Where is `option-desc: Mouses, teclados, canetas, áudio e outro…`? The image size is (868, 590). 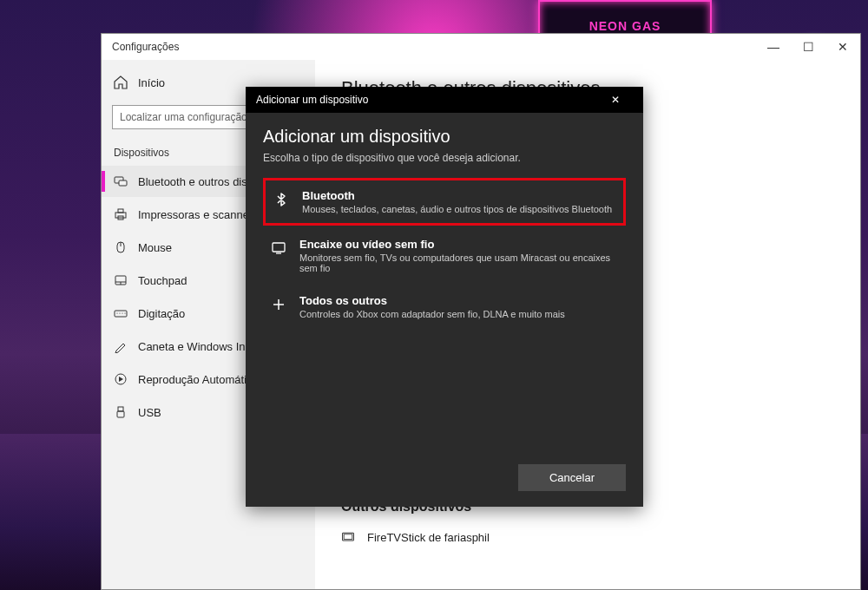 option-desc: Mouses, teclados, canetas, áudio e outro… is located at coordinates (457, 209).